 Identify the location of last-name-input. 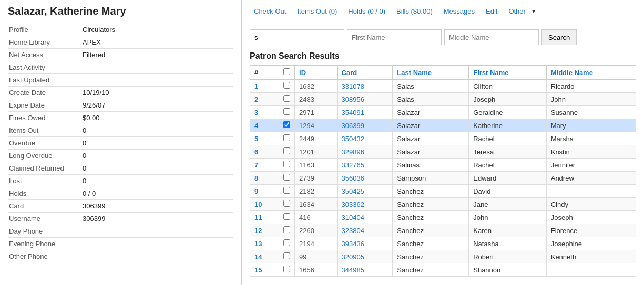
(297, 37).